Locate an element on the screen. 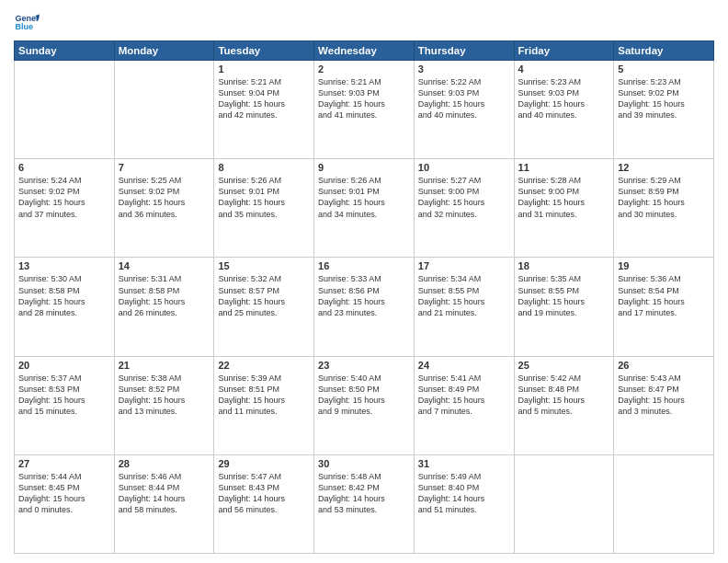 The height and width of the screenshot is (563, 728). calendar-cell: 9Sunrise: 5:26 AM Sunset: 9:01 PM Daylig… is located at coordinates (364, 208).